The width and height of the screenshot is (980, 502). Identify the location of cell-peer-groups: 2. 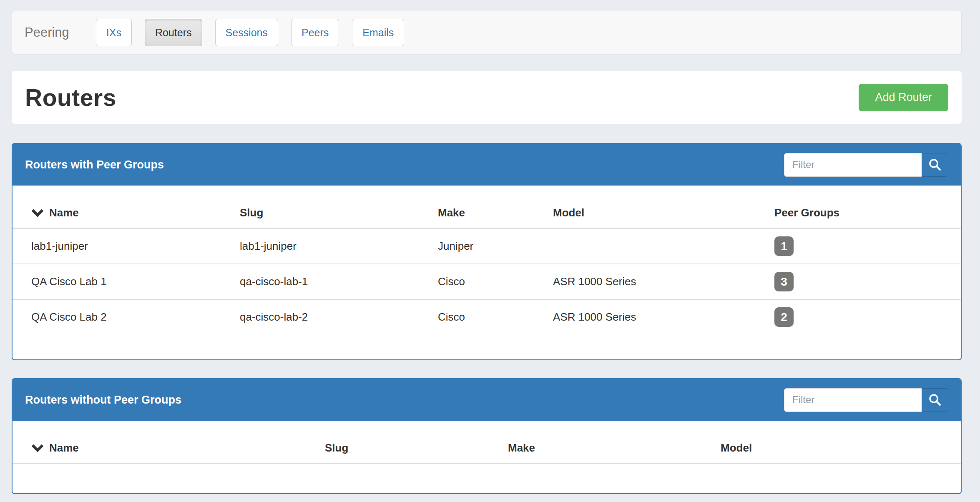
(858, 317).